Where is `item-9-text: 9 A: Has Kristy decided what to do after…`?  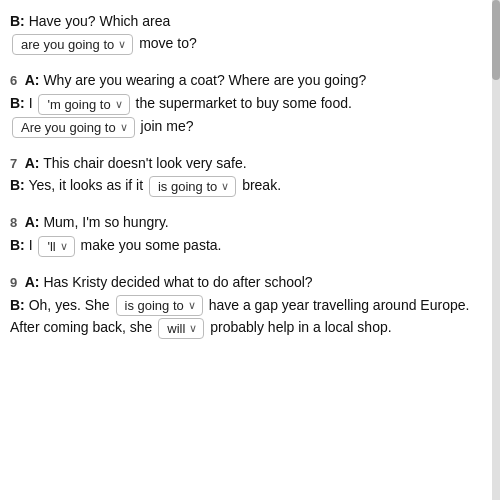
item-9-text: 9 A: Has Kristy decided what to do after… is located at coordinates (245, 305).